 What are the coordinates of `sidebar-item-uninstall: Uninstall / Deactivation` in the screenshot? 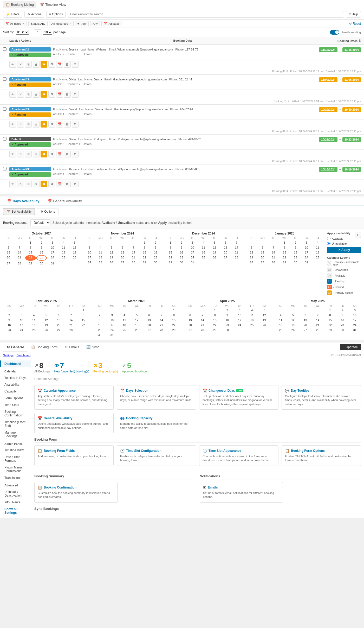 It's located at (16, 494).